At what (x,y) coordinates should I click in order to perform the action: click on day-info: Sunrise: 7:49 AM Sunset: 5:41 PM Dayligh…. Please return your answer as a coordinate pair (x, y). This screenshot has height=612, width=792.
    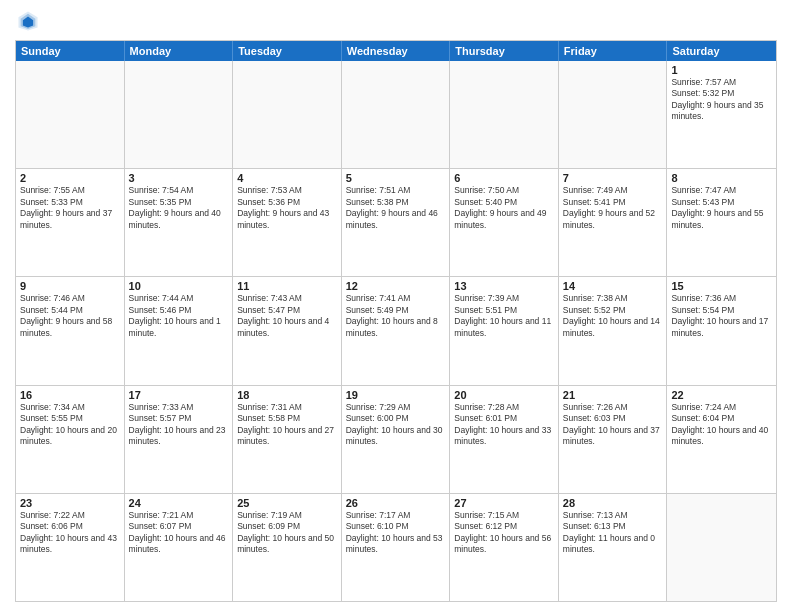
    Looking at the image, I should click on (613, 208).